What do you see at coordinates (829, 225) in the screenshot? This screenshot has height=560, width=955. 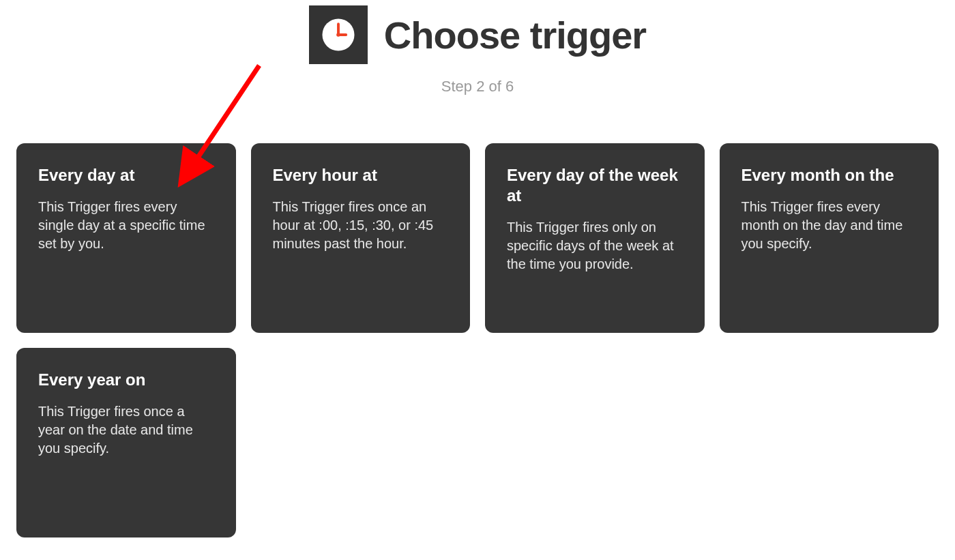 I see `trigger-card-description: This Trigger fires every month on the da…` at bounding box center [829, 225].